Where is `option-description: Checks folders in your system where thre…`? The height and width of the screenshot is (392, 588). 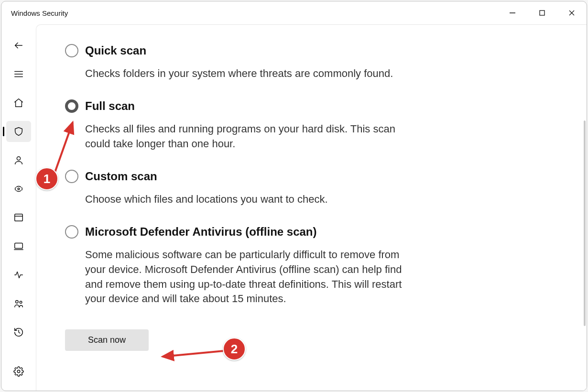 option-description: Checks folders in your system where thre… is located at coordinates (252, 74).